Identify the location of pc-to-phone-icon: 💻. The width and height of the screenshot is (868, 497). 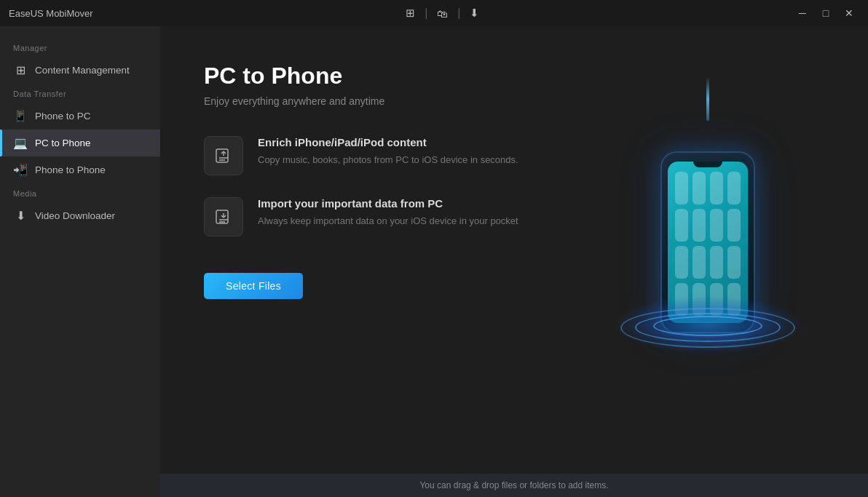
(20, 143).